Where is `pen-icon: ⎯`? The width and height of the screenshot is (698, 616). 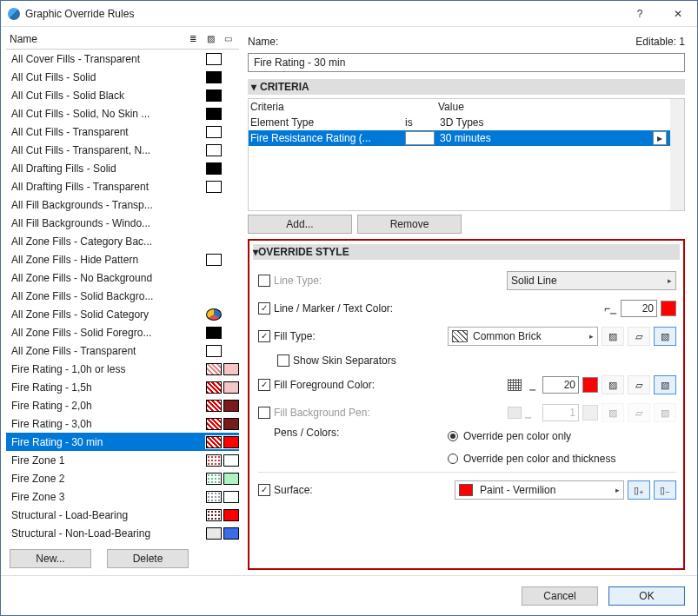 pen-icon: ⎯ is located at coordinates (532, 385).